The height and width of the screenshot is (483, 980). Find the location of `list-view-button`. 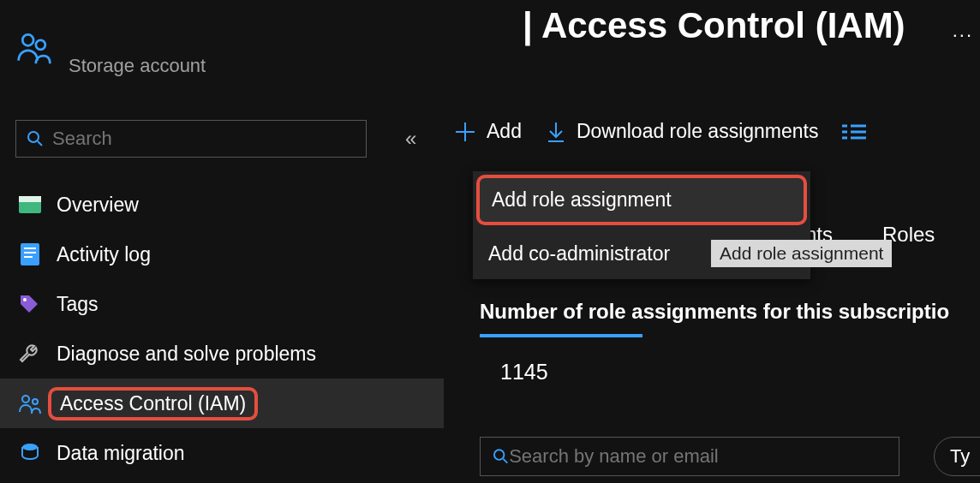

list-view-button is located at coordinates (854, 132).